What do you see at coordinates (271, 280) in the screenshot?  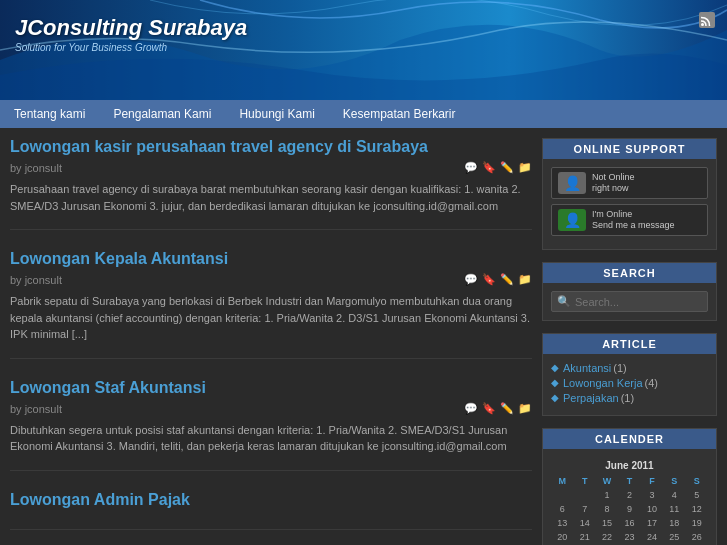 I see `post-2-meta: by jconsult 💬 🔖 ✏️ 📁` at bounding box center [271, 280].